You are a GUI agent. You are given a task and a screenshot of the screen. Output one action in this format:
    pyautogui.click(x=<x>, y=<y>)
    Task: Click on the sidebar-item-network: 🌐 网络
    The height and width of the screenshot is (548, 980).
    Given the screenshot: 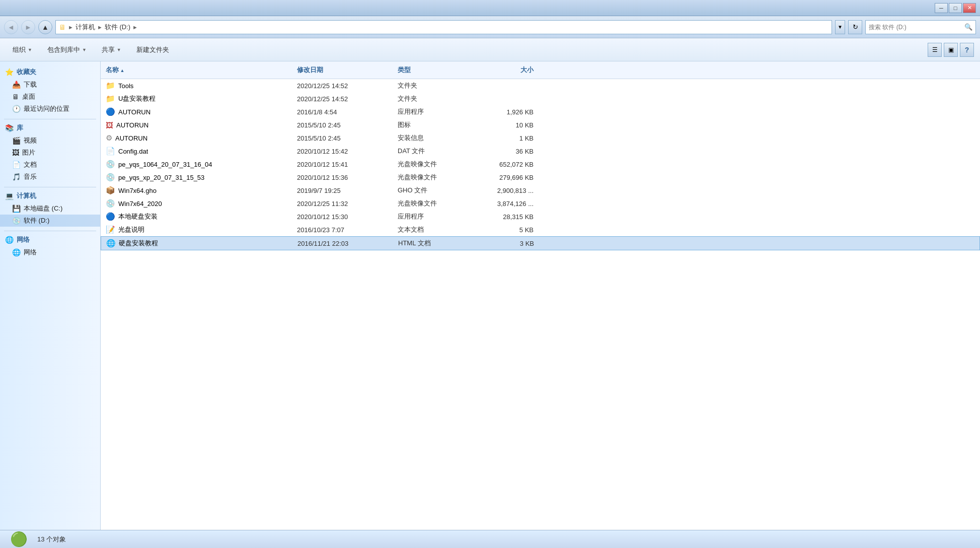 What is the action you would take?
    pyautogui.click(x=50, y=252)
    